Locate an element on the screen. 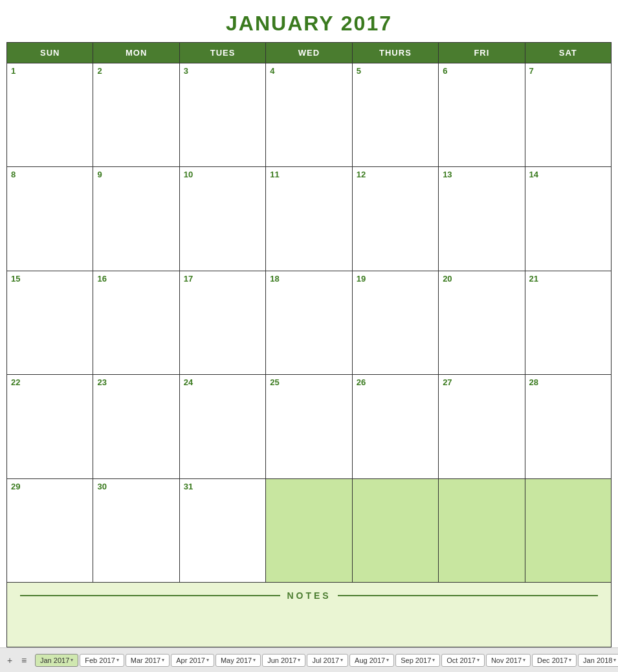  day-number: 8 is located at coordinates (50, 175).